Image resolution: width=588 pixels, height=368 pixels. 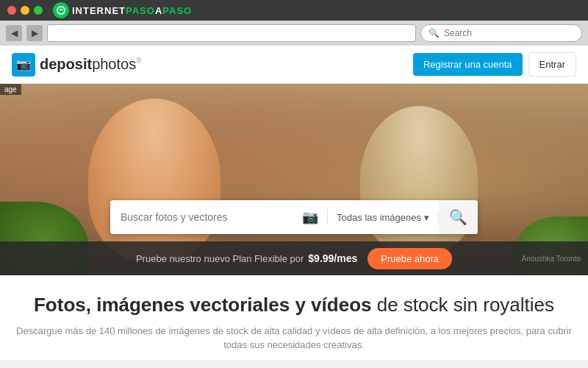 I want to click on chevron-down-icon: ▾, so click(x=426, y=218).